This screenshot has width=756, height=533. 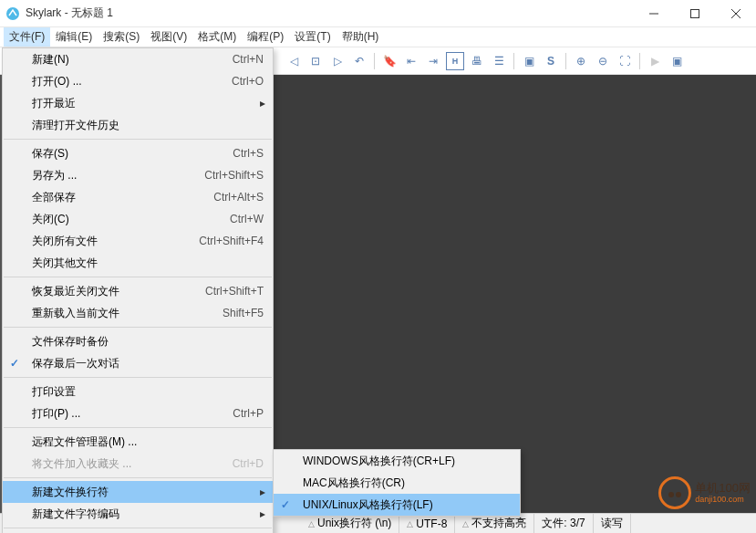 What do you see at coordinates (704, 493) in the screenshot?
I see `watermark: 单机100网 danji100.com` at bounding box center [704, 493].